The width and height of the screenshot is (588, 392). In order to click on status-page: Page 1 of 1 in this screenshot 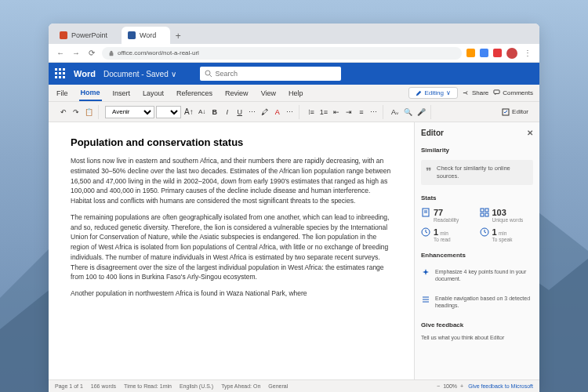, I will do `click(69, 386)`.